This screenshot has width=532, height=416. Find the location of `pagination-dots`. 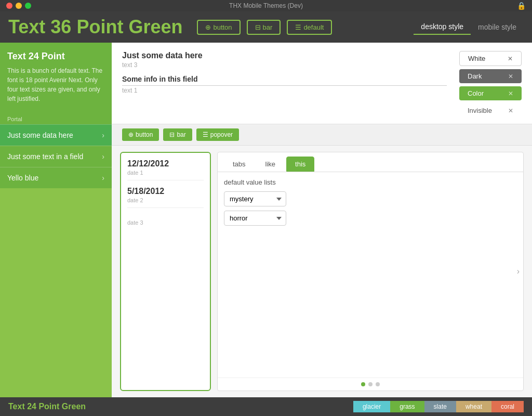

pagination-dots is located at coordinates (370, 384).